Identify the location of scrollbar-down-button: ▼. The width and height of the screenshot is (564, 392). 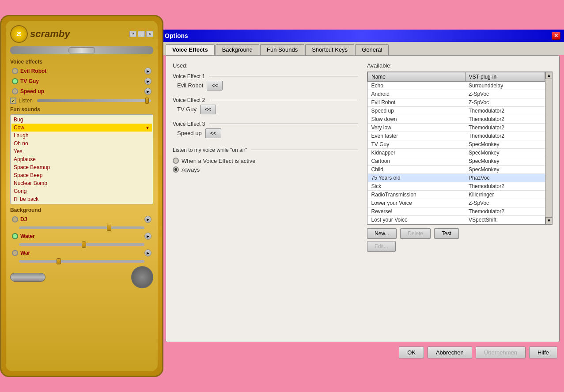
(549, 221).